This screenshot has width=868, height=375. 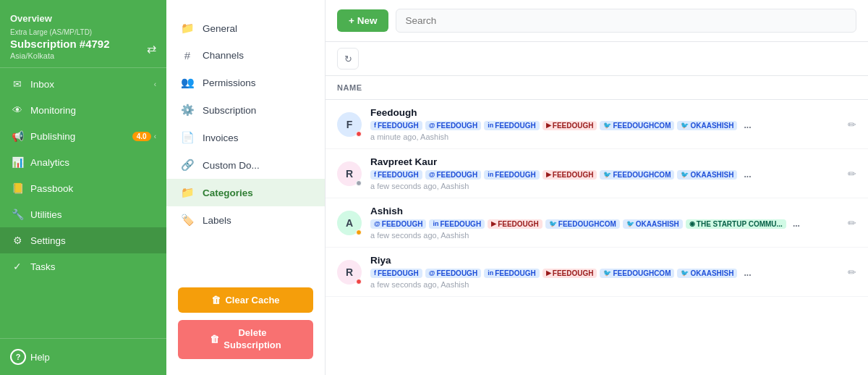 What do you see at coordinates (605, 174) in the screenshot?
I see `contact-info: Ravpreet Kaur fFEEDOUGH@FEEDOUGHinFEEDOU…` at bounding box center [605, 174].